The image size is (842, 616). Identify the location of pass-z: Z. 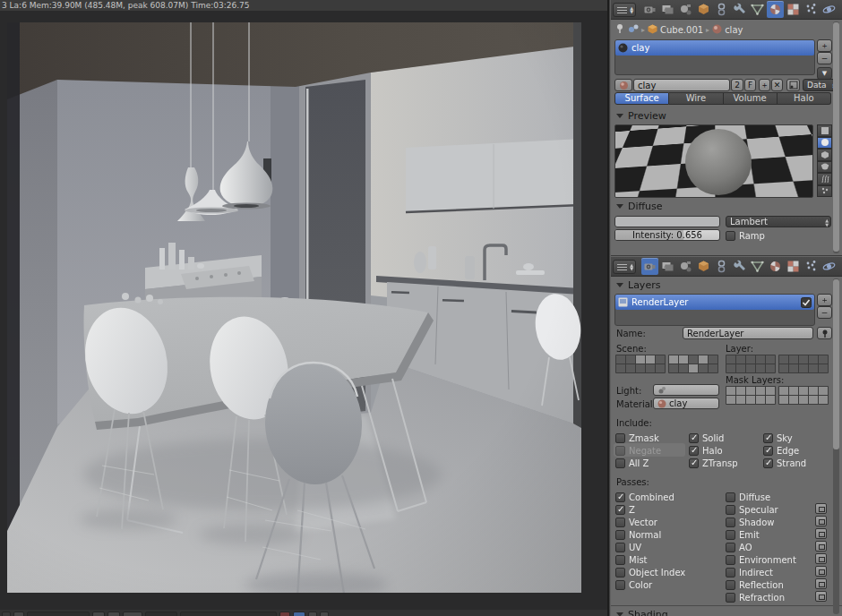
(625, 509).